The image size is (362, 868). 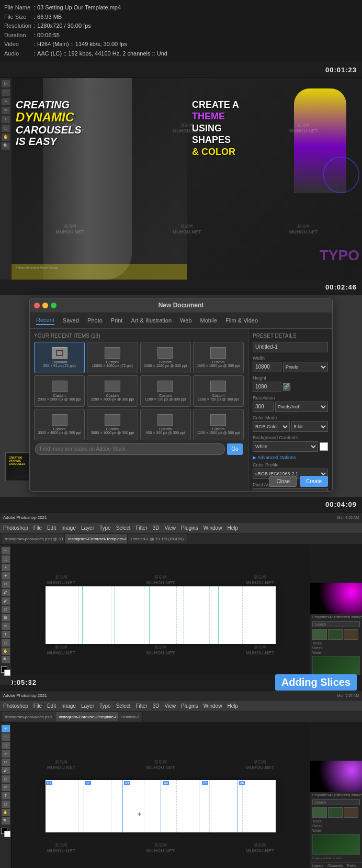 What do you see at coordinates (310, 427) in the screenshot?
I see `bit-depth-select: 8 bit` at bounding box center [310, 427].